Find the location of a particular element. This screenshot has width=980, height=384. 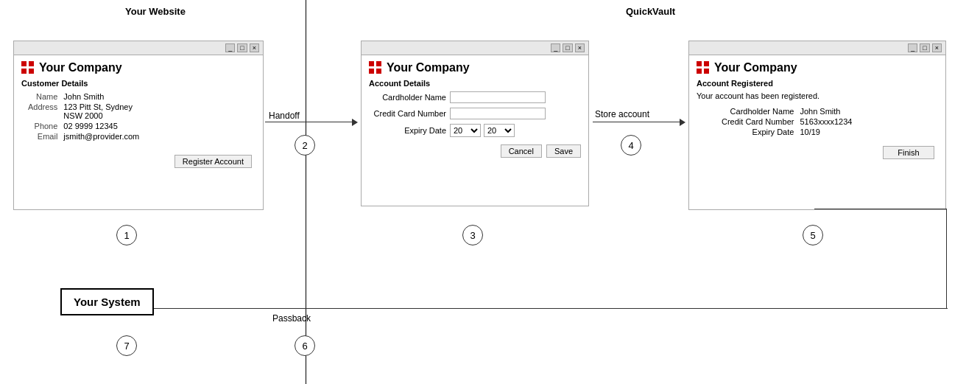

passback-bottom-horizontal is located at coordinates (535, 308).